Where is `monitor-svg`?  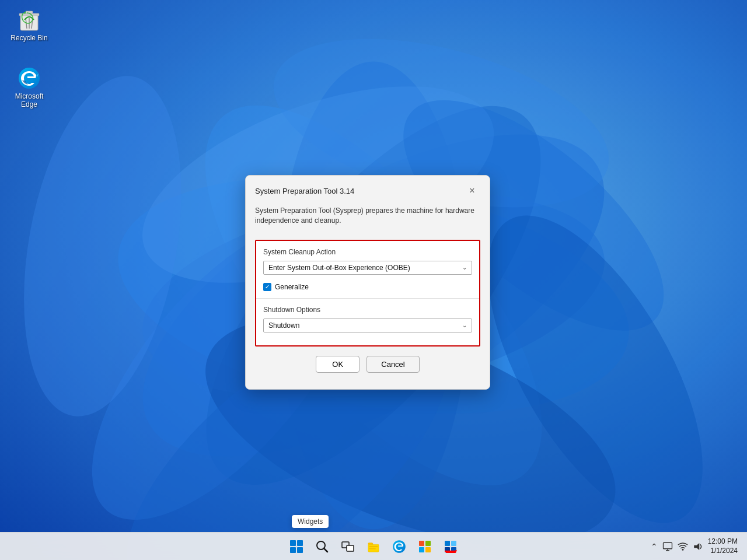 monitor-svg is located at coordinates (668, 547).